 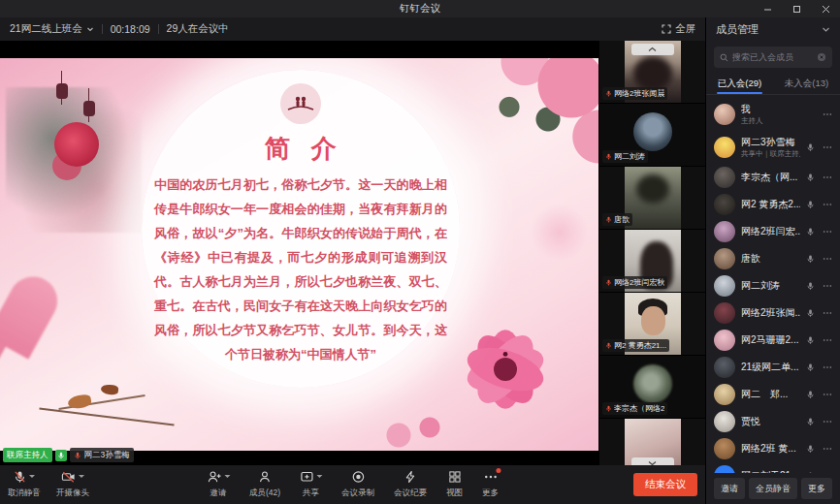 I want to click on scroll-down-button, so click(x=653, y=461).